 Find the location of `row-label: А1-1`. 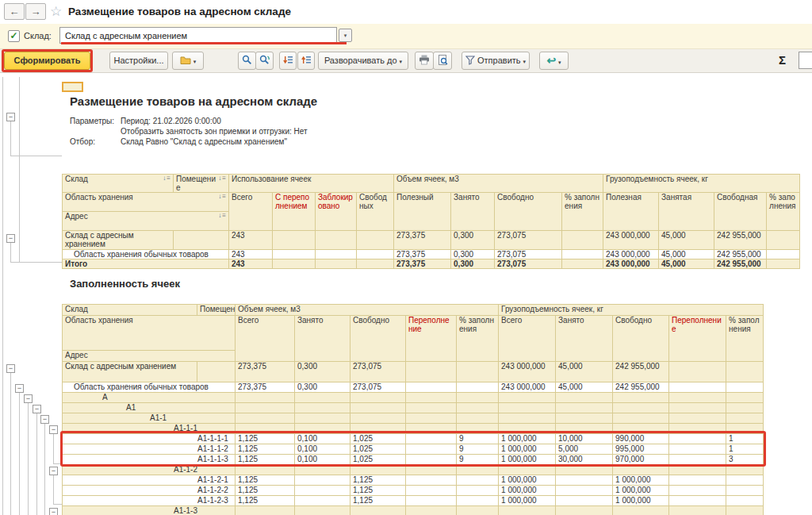

row-label: А1-1 is located at coordinates (149, 419).